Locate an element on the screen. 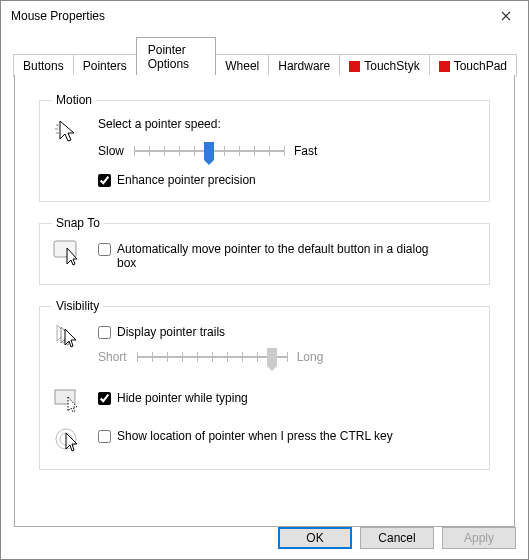 The height and width of the screenshot is (560, 529). motion-legend: Motion is located at coordinates (74, 100).